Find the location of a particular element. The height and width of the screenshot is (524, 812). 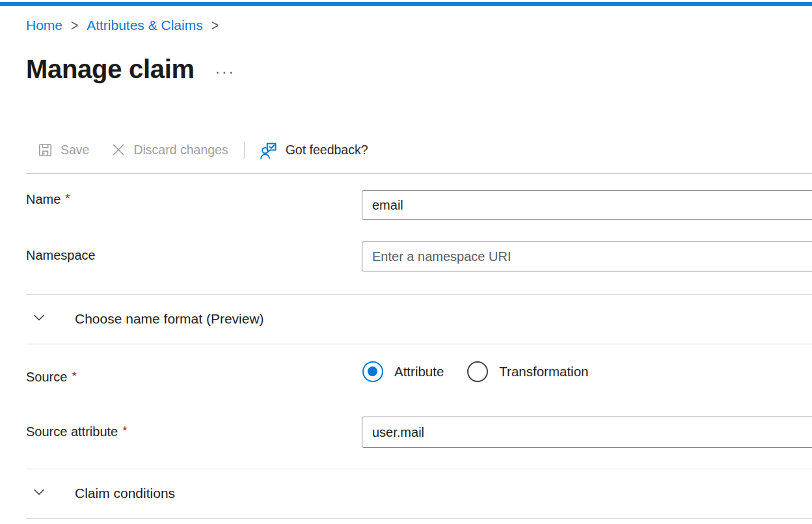

attribute-radio-label: Attribute is located at coordinates (419, 372).